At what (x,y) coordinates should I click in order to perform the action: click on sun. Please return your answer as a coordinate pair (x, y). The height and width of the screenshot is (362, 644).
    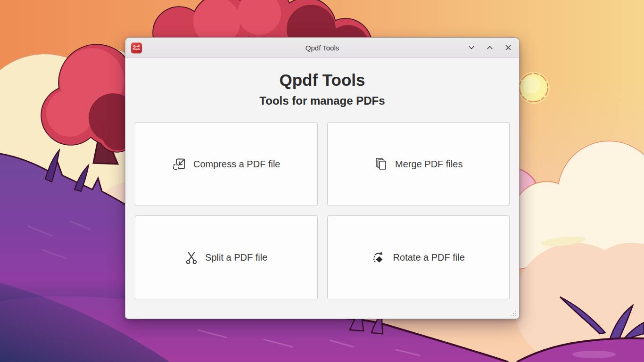
    Looking at the image, I should click on (534, 88).